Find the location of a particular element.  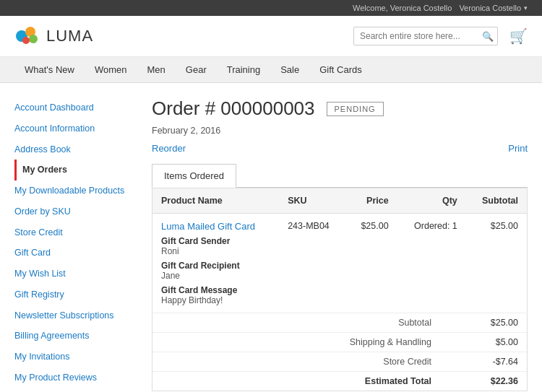

user-account: Veronica Costello ▾ is located at coordinates (493, 8).